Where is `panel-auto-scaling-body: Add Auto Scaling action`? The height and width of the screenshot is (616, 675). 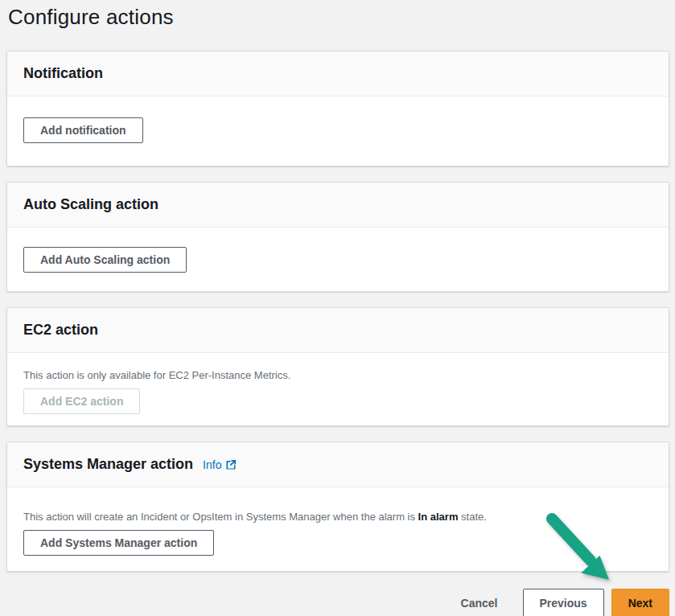 panel-auto-scaling-body: Add Auto Scaling action is located at coordinates (338, 259).